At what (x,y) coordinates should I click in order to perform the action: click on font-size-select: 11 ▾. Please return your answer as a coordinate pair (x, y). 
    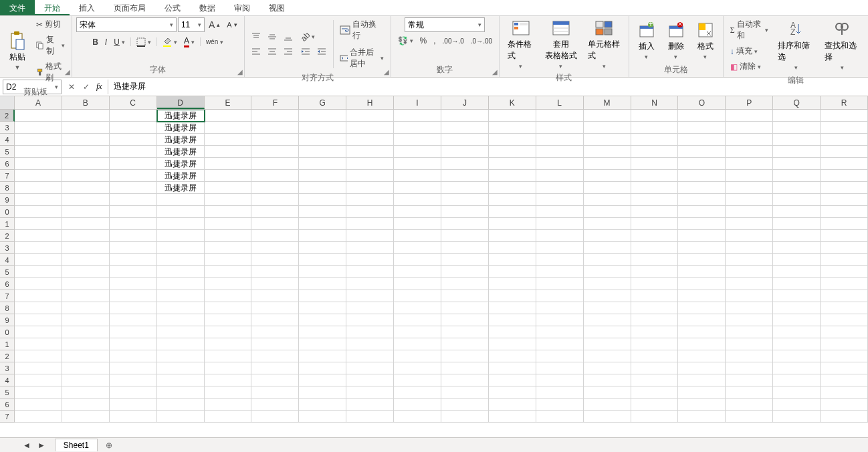
    Looking at the image, I should click on (191, 25).